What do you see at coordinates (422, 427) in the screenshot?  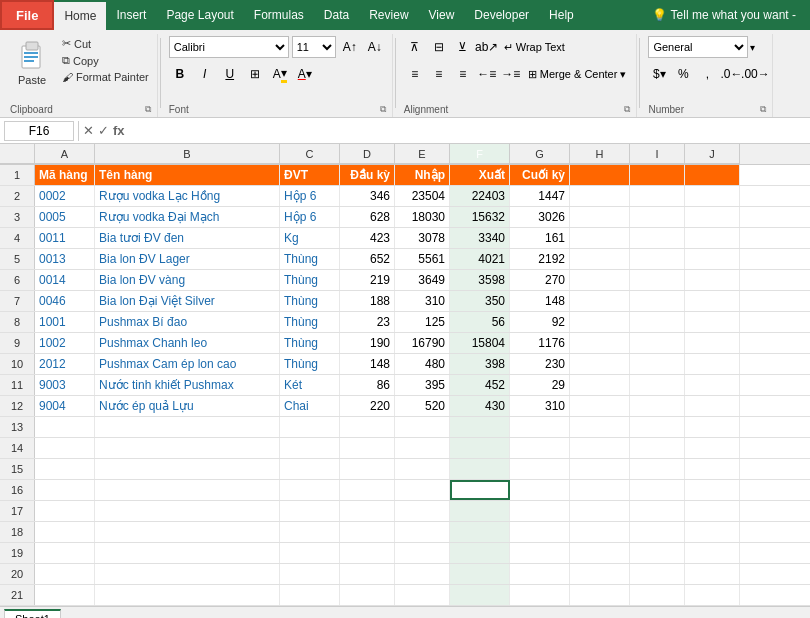 I see `cell-e13` at bounding box center [422, 427].